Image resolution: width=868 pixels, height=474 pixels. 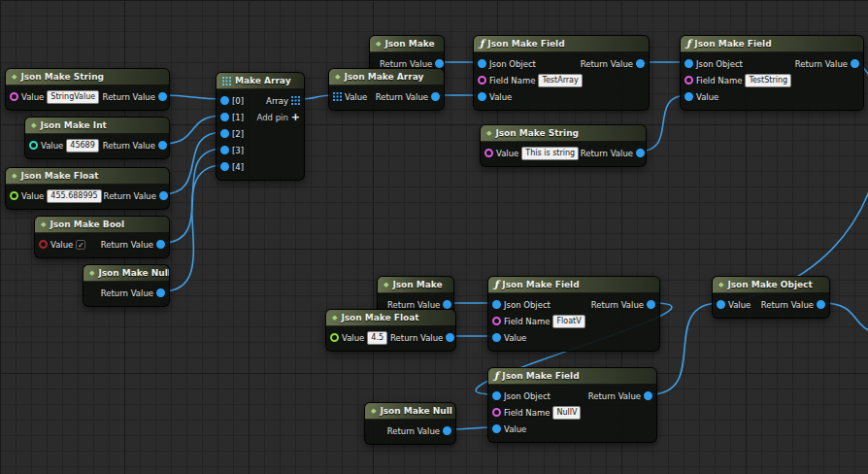 What do you see at coordinates (260, 126) in the screenshot?
I see `node-make-array: Make Array[0]Array[1]Add pin+[2][3][4]` at bounding box center [260, 126].